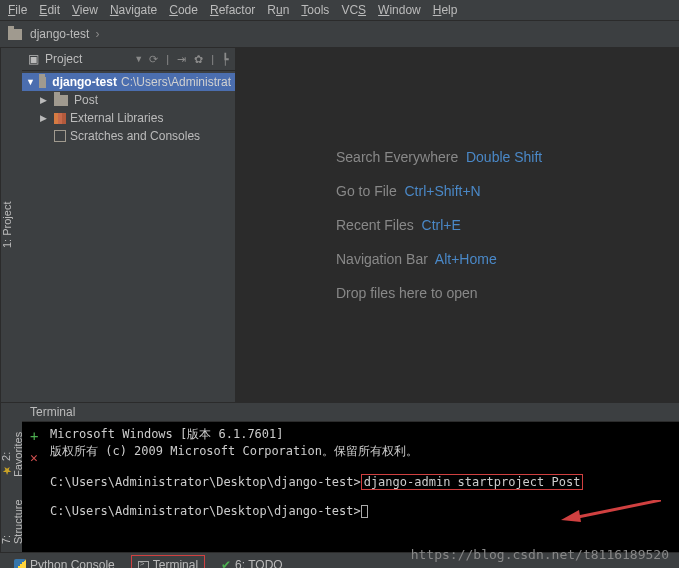  Describe the element at coordinates (382, 259) in the screenshot. I see `tip-label: Navigation Bar` at that location.